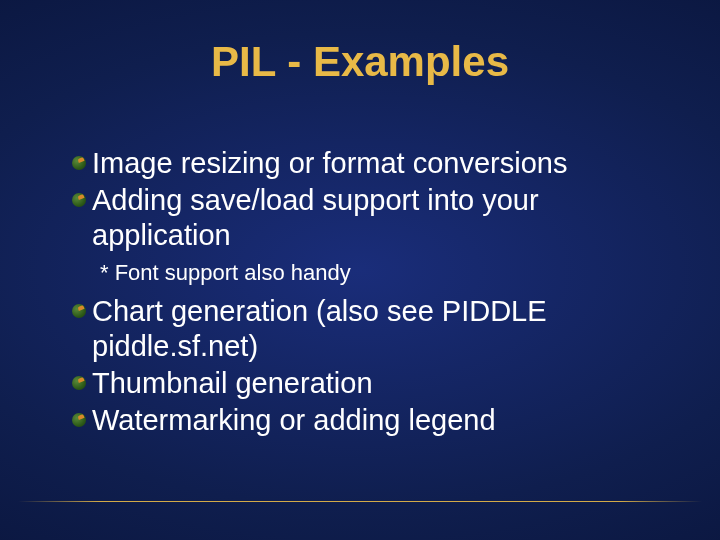 This screenshot has width=720, height=540. I want to click on bullet-text: Chart generation (also see PIDDLE piddle…, so click(381, 329).